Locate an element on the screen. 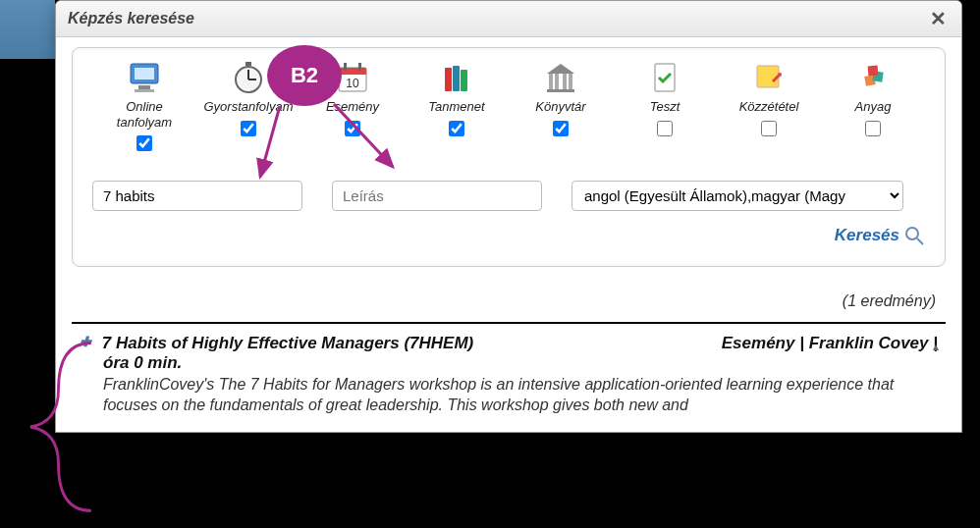 The width and height of the screenshot is (980, 528). type-label: Közzététel is located at coordinates (770, 107).